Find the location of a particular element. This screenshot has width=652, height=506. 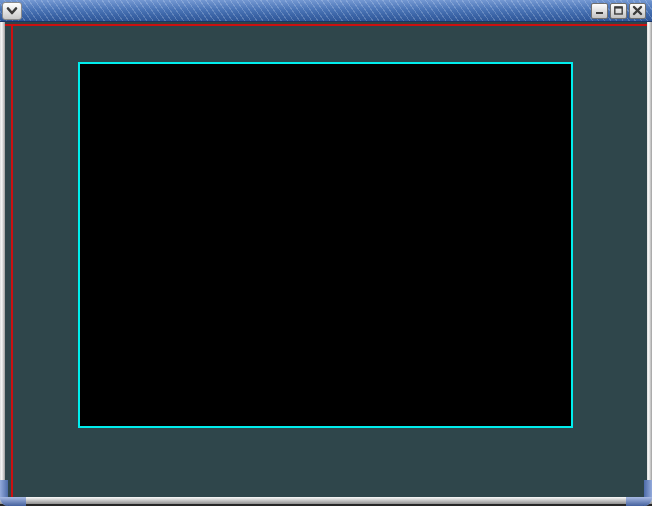

chevron-down-icon is located at coordinates (12, 10).